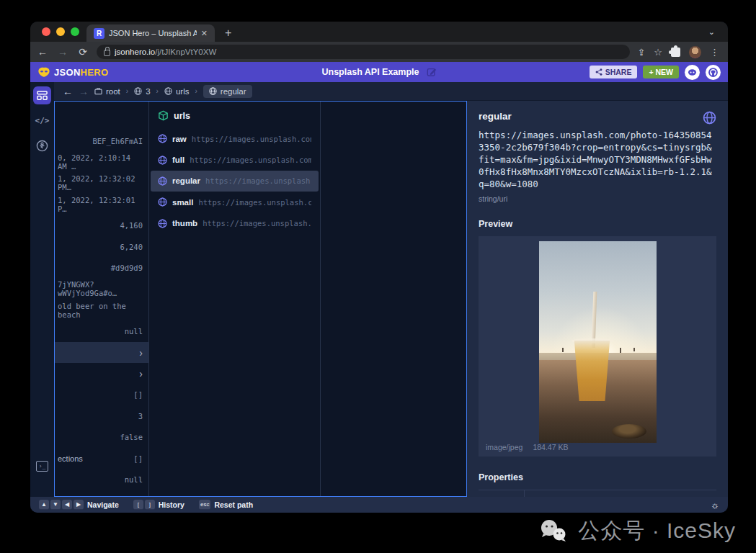 The width and height of the screenshot is (756, 553). I want to click on discord-button, so click(692, 72).